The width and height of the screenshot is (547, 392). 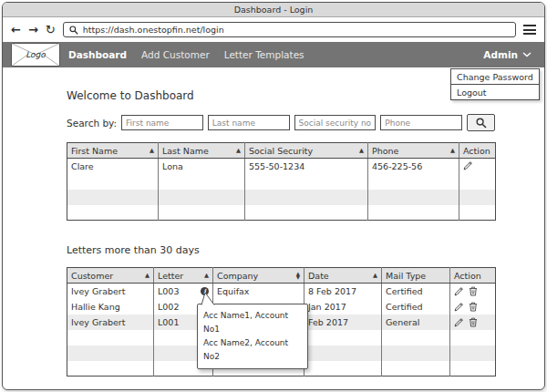 What do you see at coordinates (33, 29) in the screenshot?
I see `forward-button: →` at bounding box center [33, 29].